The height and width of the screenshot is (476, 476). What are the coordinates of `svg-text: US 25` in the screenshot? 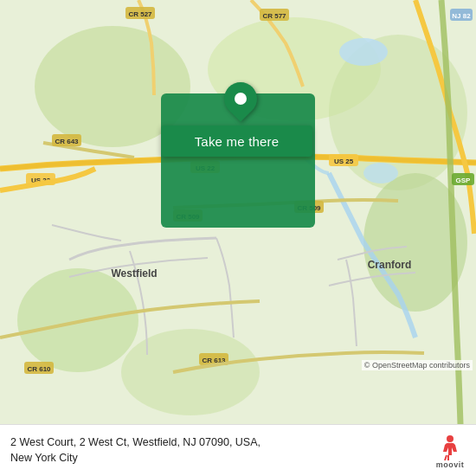 It's located at (344, 161).